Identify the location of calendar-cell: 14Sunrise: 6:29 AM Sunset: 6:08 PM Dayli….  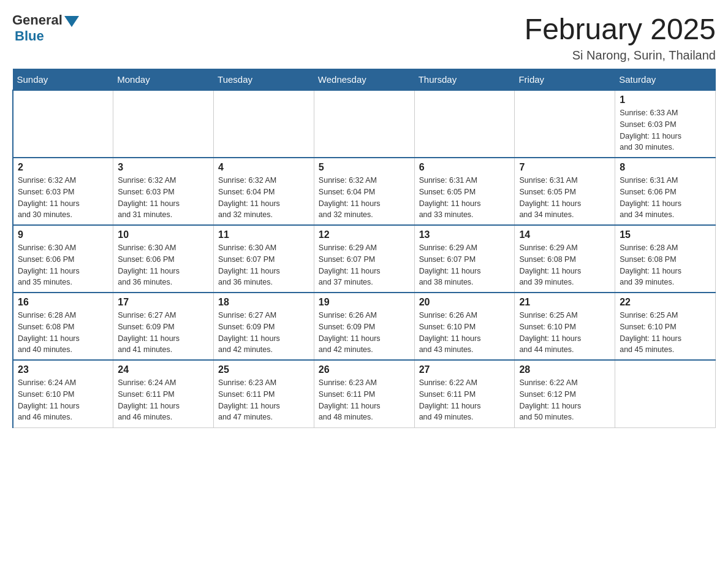
(565, 259).